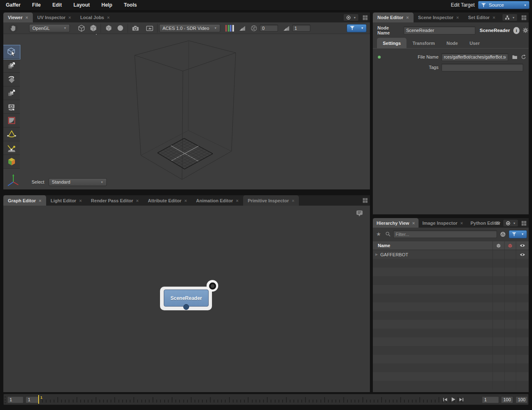 This screenshot has height=410, width=532. What do you see at coordinates (229, 28) in the screenshot?
I see `channel-rgb-icon` at bounding box center [229, 28].